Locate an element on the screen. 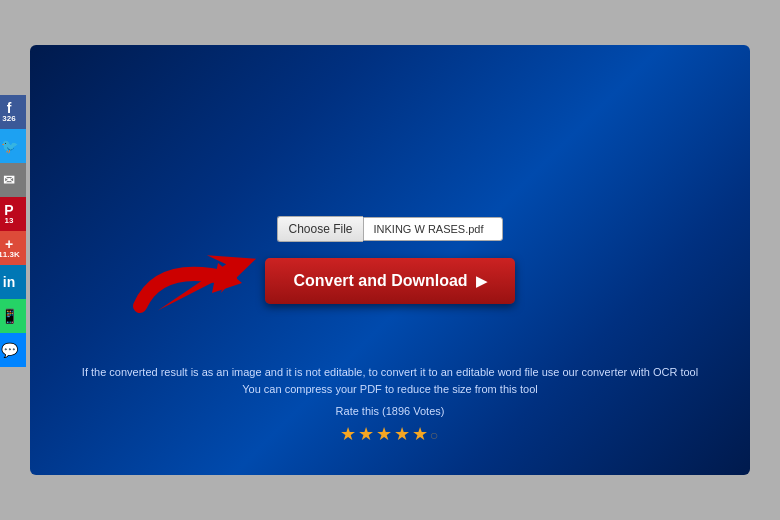 Image resolution: width=780 pixels, height=520 pixels. googleplus-icon: + is located at coordinates (9, 244).